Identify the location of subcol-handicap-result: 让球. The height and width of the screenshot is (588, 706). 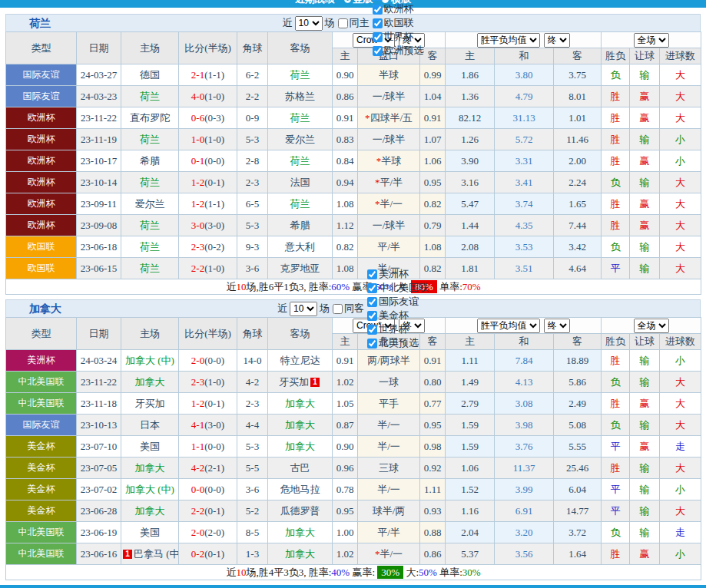
(645, 57).